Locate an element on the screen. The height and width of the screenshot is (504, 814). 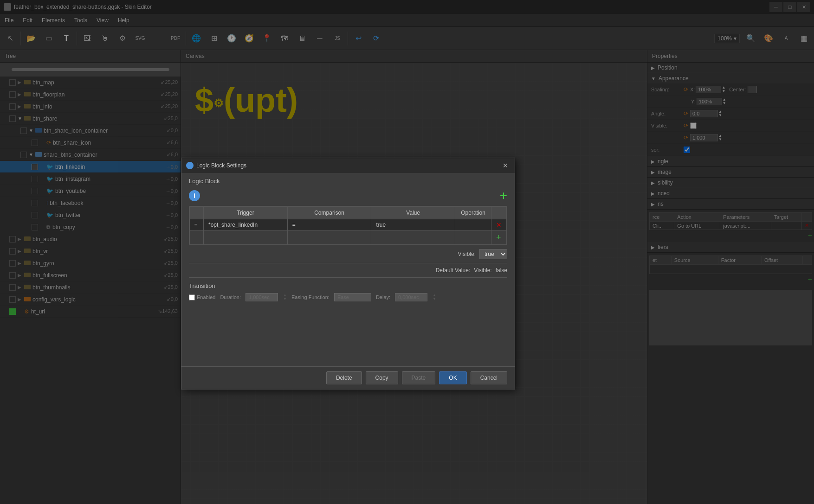
logic-table-wrap: Trigger Comparison Value Operation ≡ is located at coordinates (348, 225).